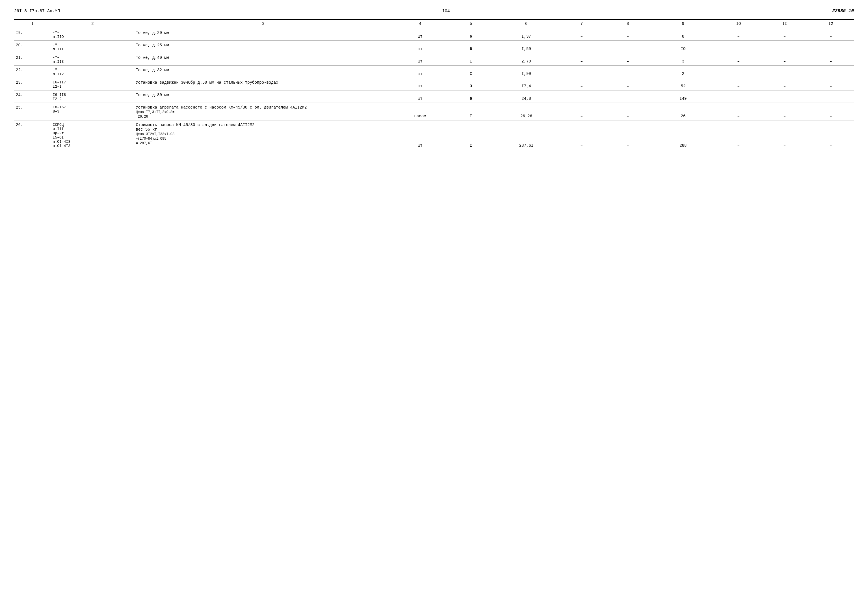  I want to click on row-col9: I49, so click(683, 96).